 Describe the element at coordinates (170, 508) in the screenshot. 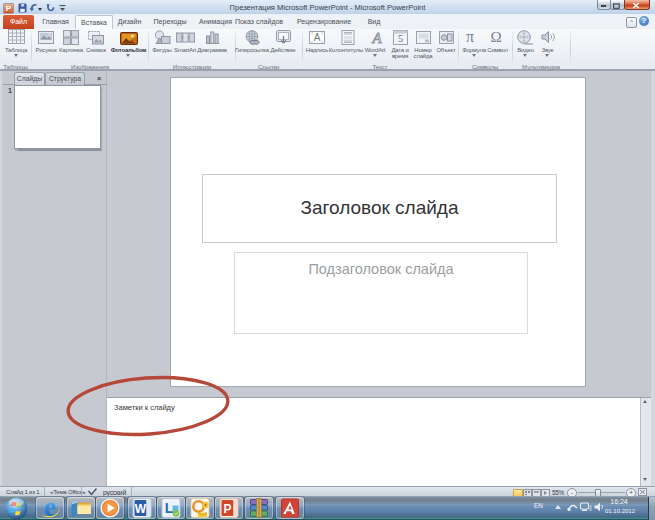

I see `svg-text: L` at that location.